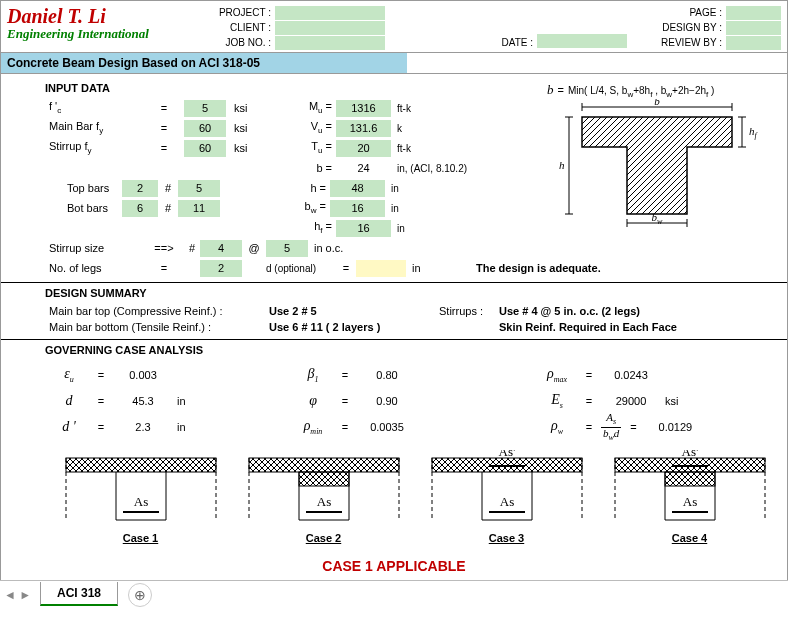  I want to click on sum-stir-lbl: Stirrups :, so click(469, 311).